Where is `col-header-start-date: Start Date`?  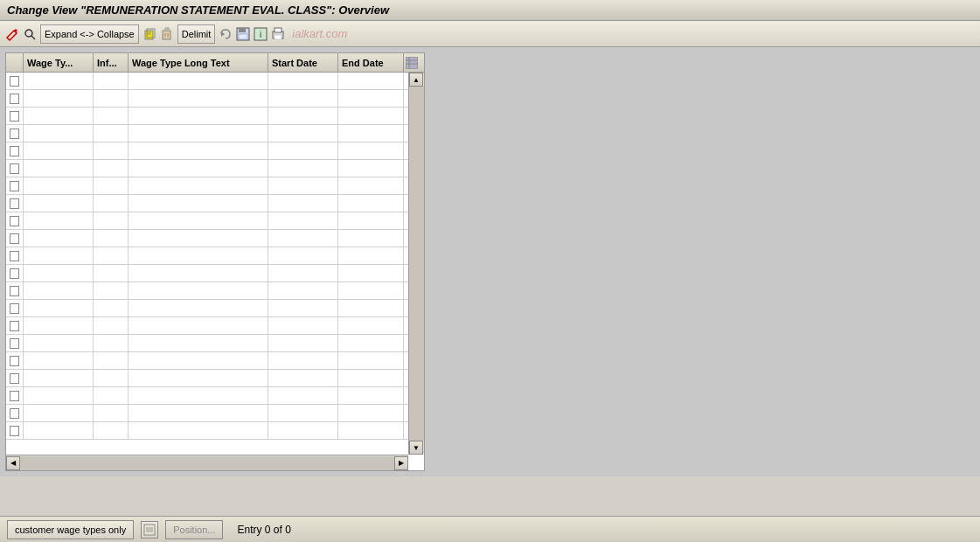 col-header-start-date: Start Date is located at coordinates (303, 63).